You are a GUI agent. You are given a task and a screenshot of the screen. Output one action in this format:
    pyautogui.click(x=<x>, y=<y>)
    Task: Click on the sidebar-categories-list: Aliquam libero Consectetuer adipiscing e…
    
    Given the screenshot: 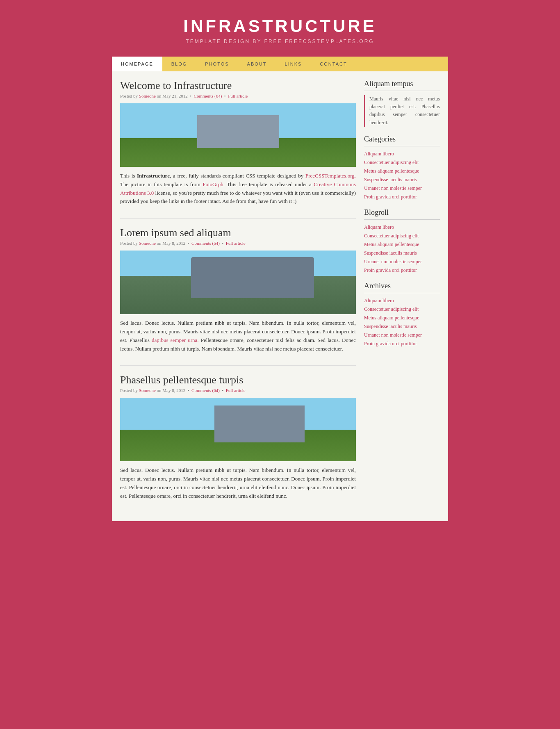 What is the action you would take?
    pyautogui.click(x=402, y=175)
    